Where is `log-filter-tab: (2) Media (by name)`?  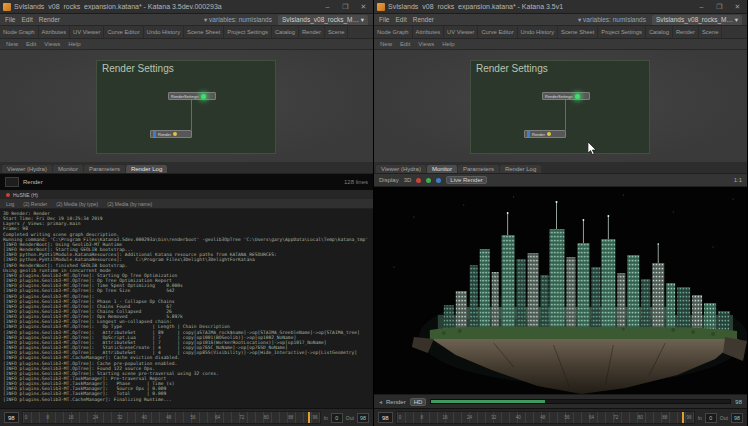 log-filter-tab: (2) Media (by name) is located at coordinates (130, 204).